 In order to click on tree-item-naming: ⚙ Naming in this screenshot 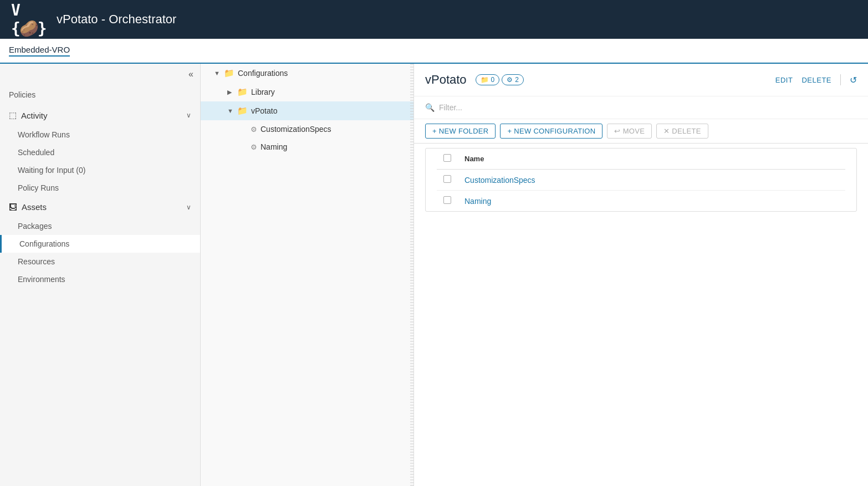, I will do `click(307, 147)`.